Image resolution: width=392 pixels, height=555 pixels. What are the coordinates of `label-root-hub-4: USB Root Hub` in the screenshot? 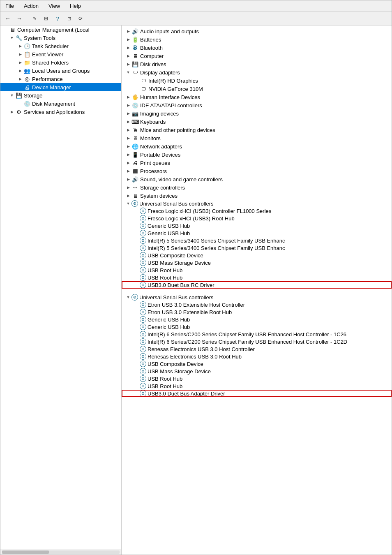 It's located at (165, 386).